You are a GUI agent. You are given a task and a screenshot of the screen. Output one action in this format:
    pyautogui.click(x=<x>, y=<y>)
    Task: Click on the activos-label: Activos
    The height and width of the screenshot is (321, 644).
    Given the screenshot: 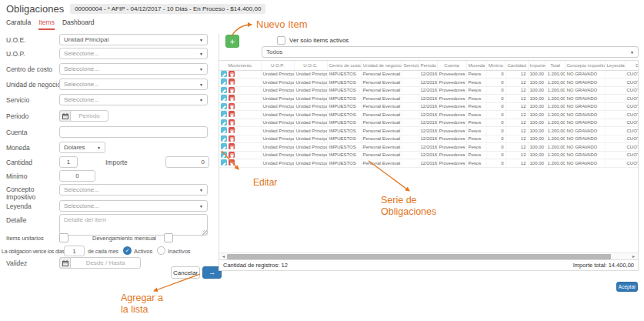 What is the action you would take?
    pyautogui.click(x=143, y=252)
    